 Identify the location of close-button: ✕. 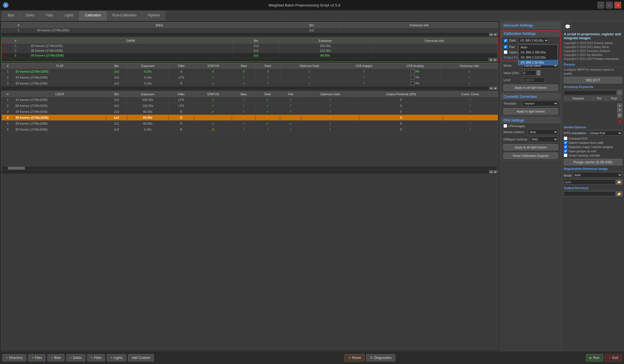
(618, 5).